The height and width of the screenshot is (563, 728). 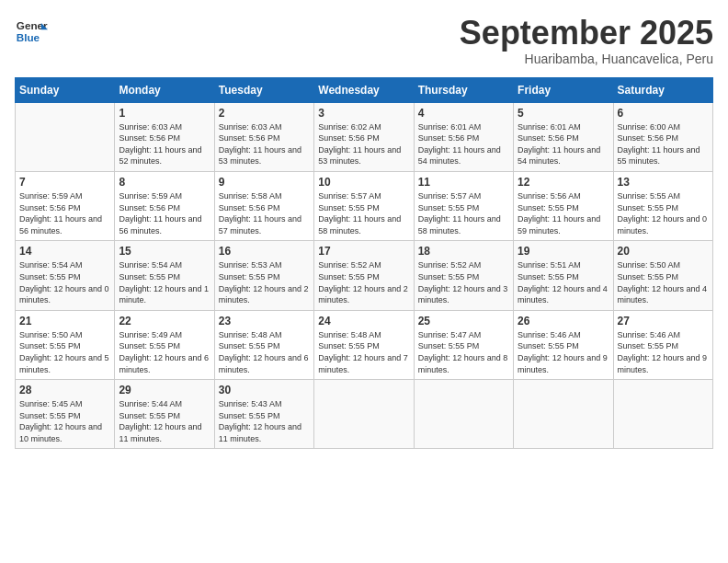 I want to click on location-subtitle: Huaribamba, Huancavelica, Peru, so click(x=586, y=59).